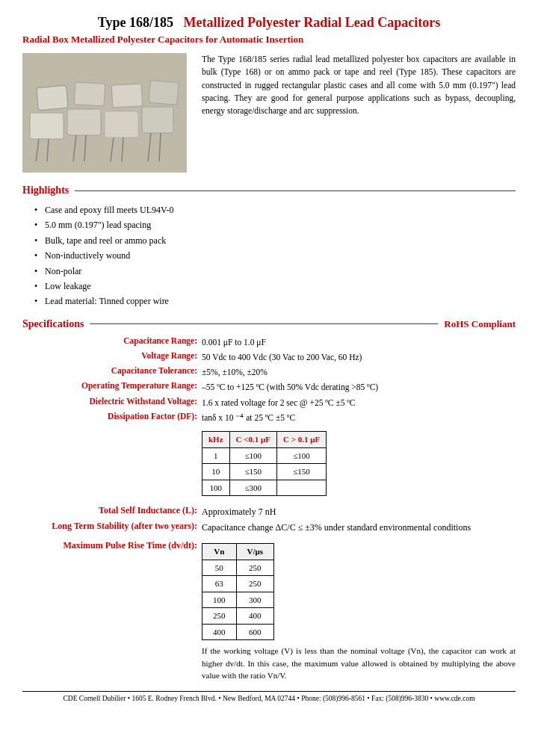  Describe the element at coordinates (265, 488) in the screenshot. I see `df-row: 100≤300` at that location.